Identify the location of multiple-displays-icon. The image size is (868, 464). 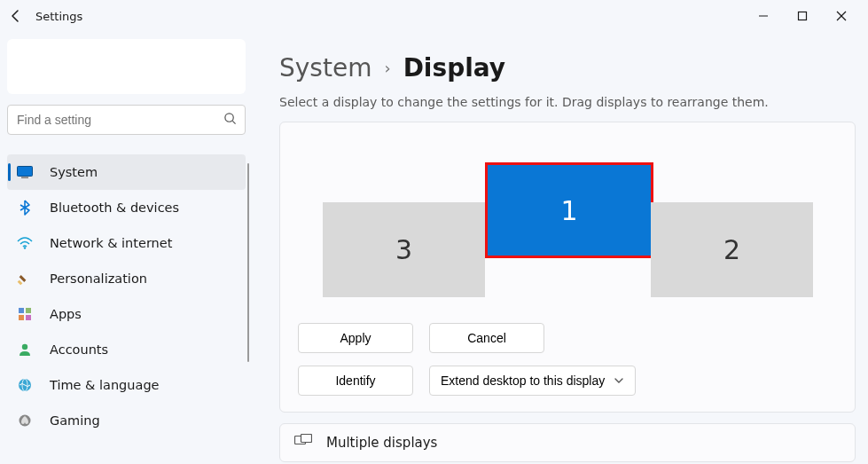
(303, 443).